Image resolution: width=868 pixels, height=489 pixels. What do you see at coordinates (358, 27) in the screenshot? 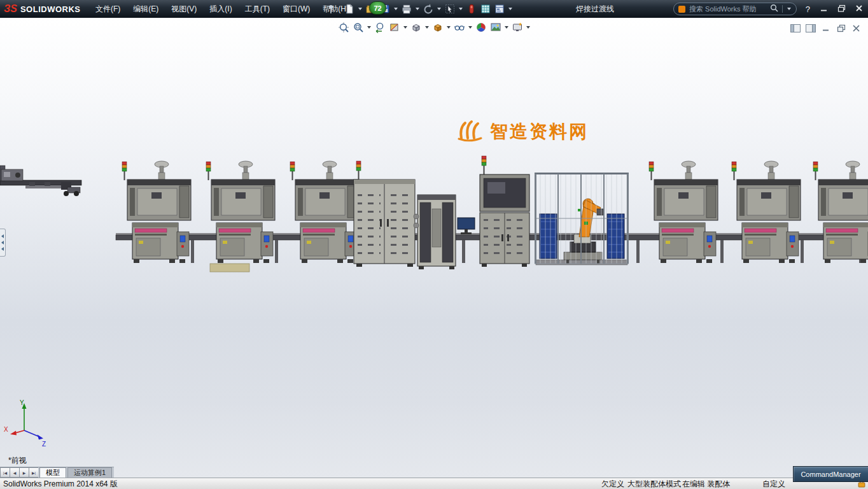
I see `zoom-to-area-icon` at bounding box center [358, 27].